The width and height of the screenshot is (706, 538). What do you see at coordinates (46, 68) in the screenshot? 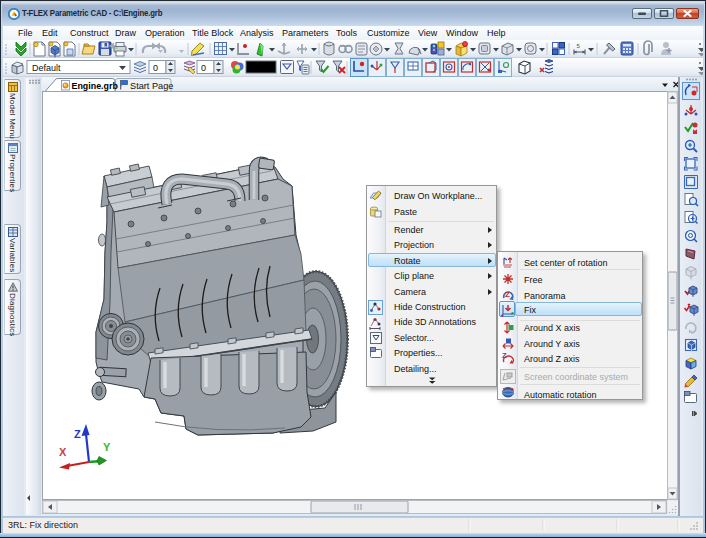
I see `svg-text: Default` at bounding box center [46, 68].